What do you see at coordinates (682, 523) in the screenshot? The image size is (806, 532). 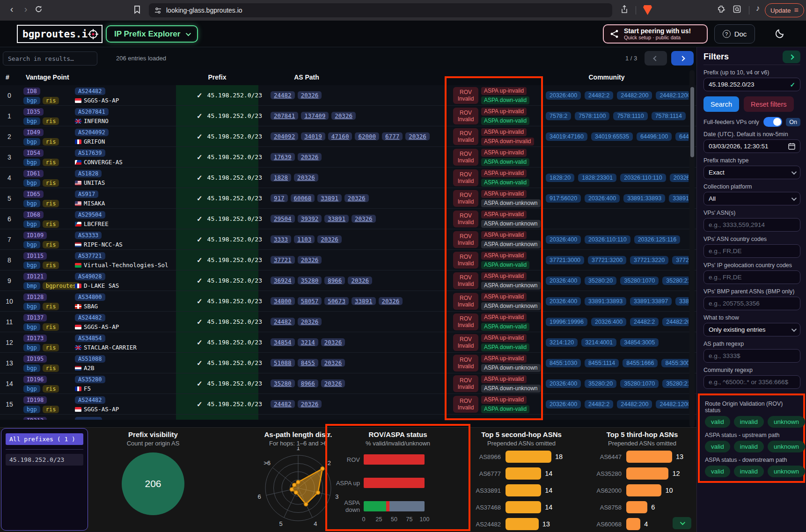 I see `expand-charts-button` at bounding box center [682, 523].